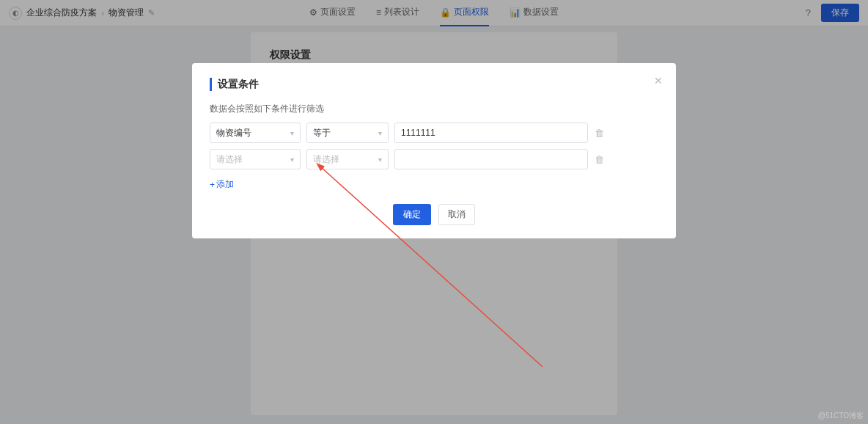  Describe the element at coordinates (322, 134) in the screenshot. I see `select-value: 等于` at that location.